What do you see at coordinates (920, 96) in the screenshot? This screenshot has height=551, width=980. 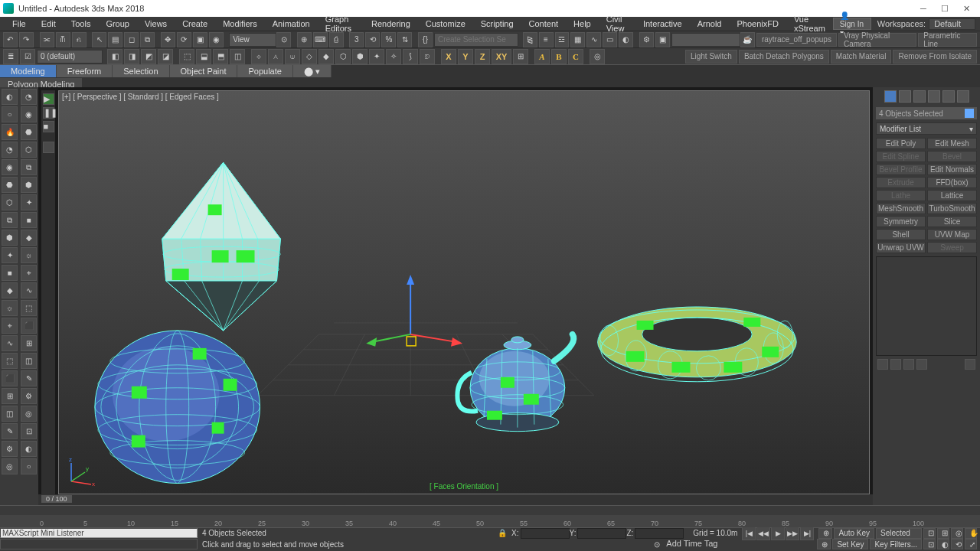 I see `hierarchy-tab-icon` at bounding box center [920, 96].